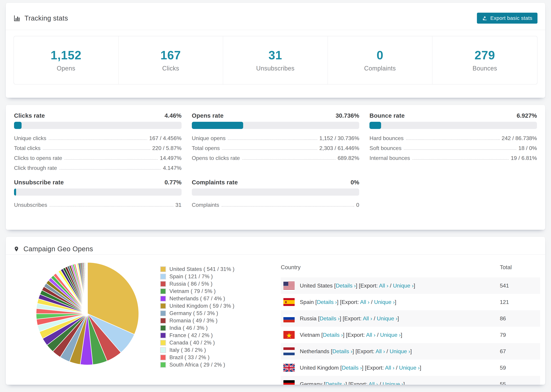  What do you see at coordinates (400, 335) in the screenshot?
I see `country-cell: Vietnam [Details ›] [Export: All › / Uni…` at bounding box center [400, 335].